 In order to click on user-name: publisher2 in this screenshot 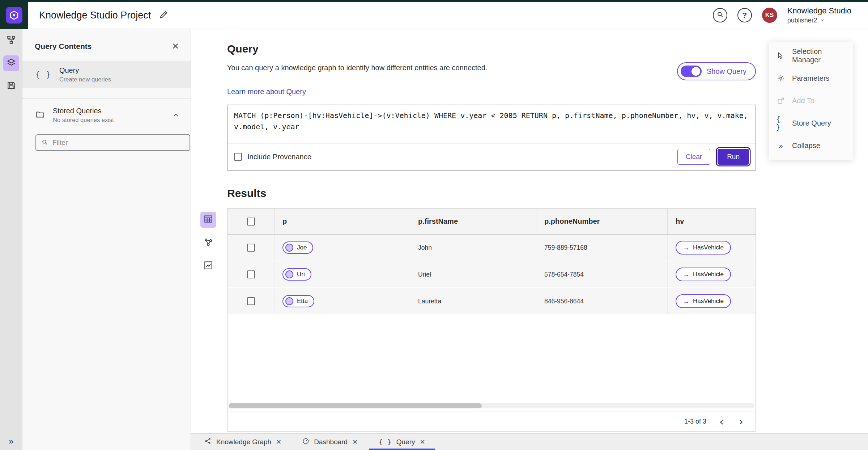, I will do `click(802, 20)`.